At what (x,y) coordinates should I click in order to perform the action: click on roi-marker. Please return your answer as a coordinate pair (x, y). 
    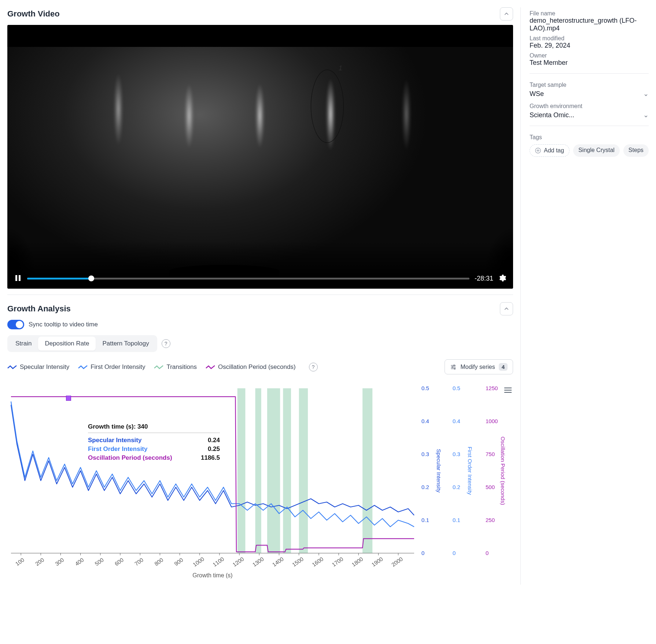
    Looking at the image, I should click on (327, 106).